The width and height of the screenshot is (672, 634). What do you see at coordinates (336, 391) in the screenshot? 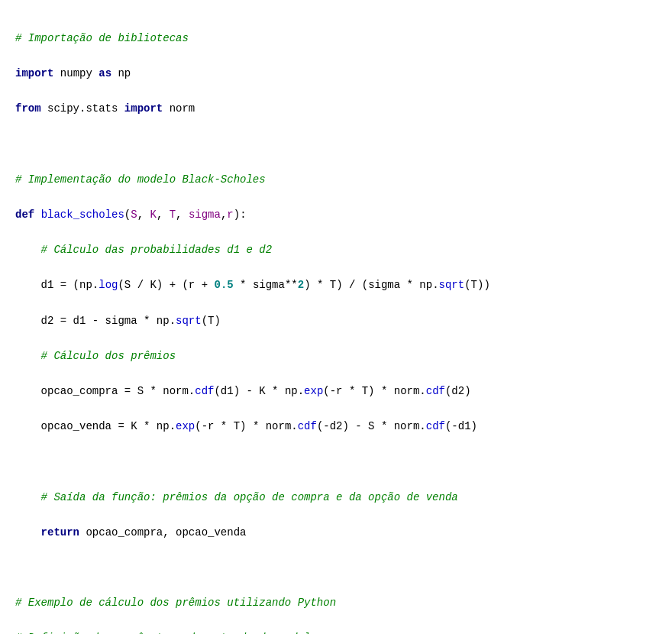
I see `line-11: opcao_compra = S * norm.cdf(d1) - K * np…` at bounding box center [336, 391].